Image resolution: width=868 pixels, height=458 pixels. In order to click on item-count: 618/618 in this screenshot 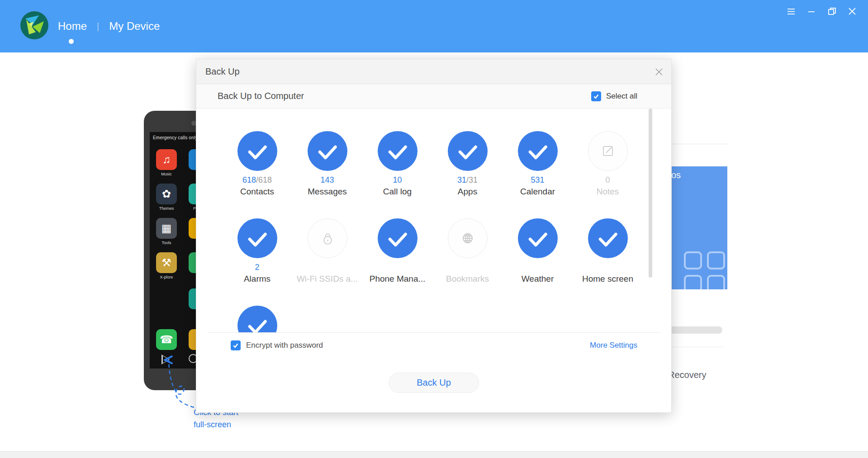, I will do `click(257, 180)`.